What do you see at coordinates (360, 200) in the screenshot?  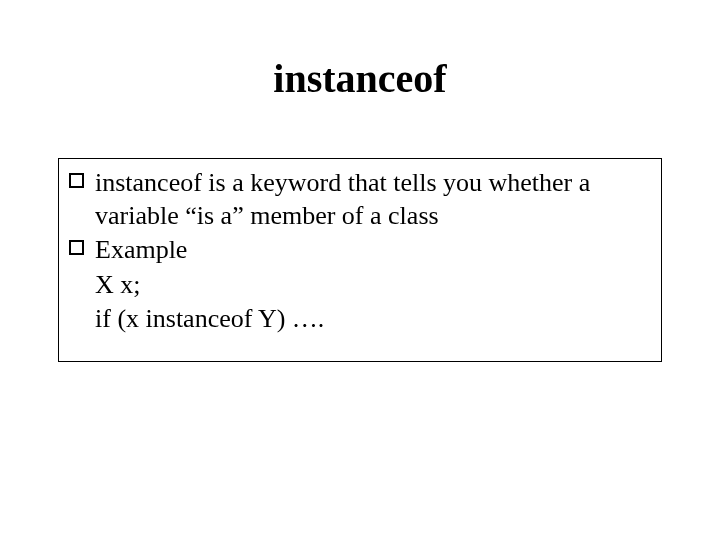 I see `bullet-item: instanceof is a keyword that tells you w…` at bounding box center [360, 200].